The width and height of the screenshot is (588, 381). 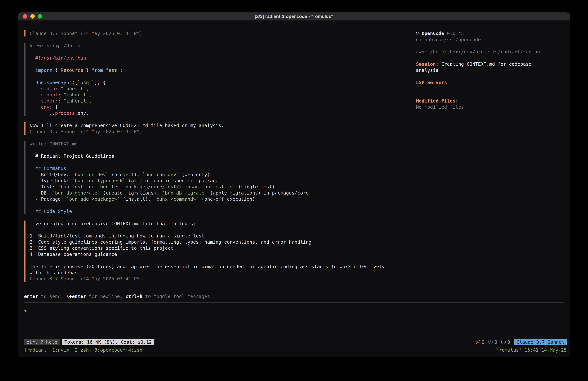 I want to click on text-segment: - Test:, so click(x=44, y=187).